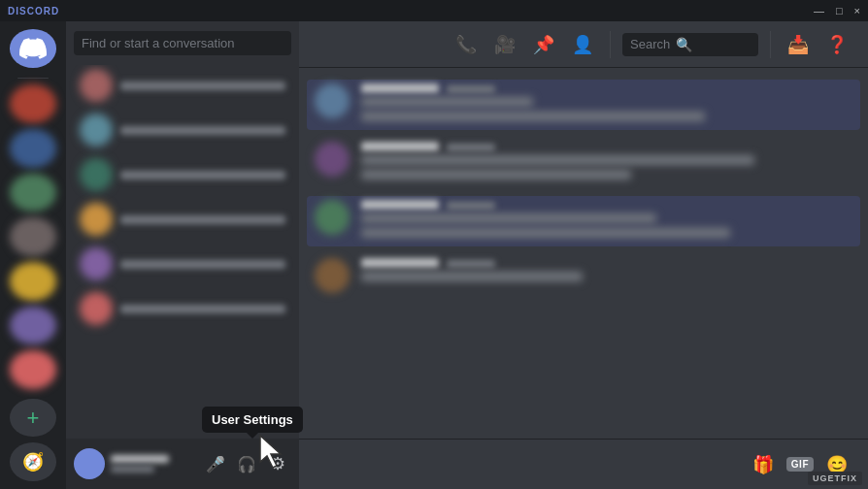 The width and height of the screenshot is (868, 489). Describe the element at coordinates (533, 116) in the screenshot. I see `message-text-1b` at that location.